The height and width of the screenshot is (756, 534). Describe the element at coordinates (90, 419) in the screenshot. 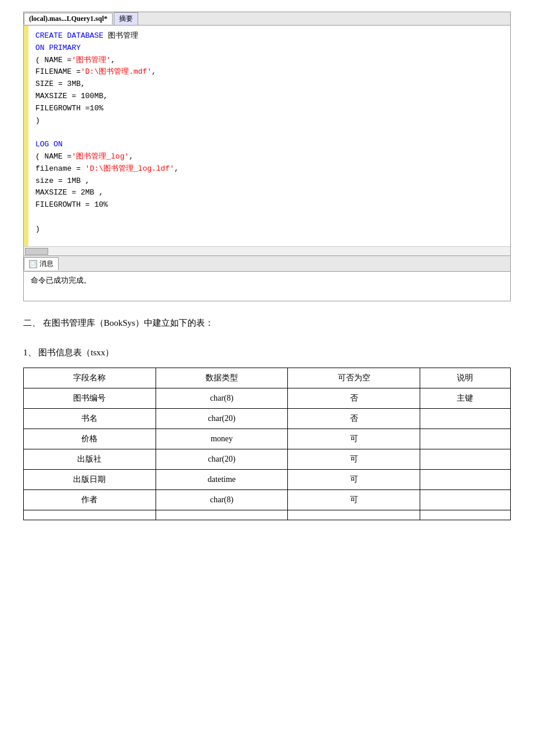

I see `table-cell: 书名` at that location.